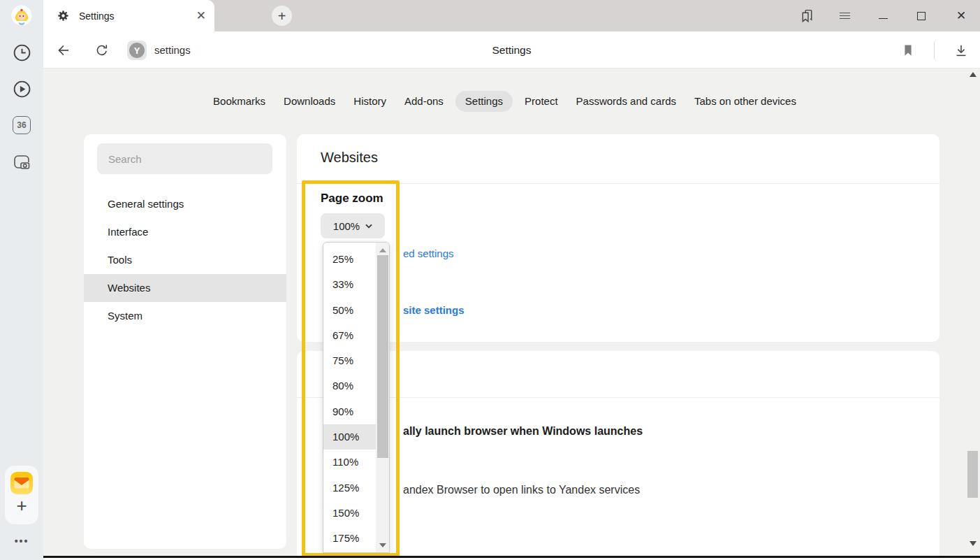  What do you see at coordinates (424, 101) in the screenshot?
I see `tab-addons: Add-ons` at bounding box center [424, 101].